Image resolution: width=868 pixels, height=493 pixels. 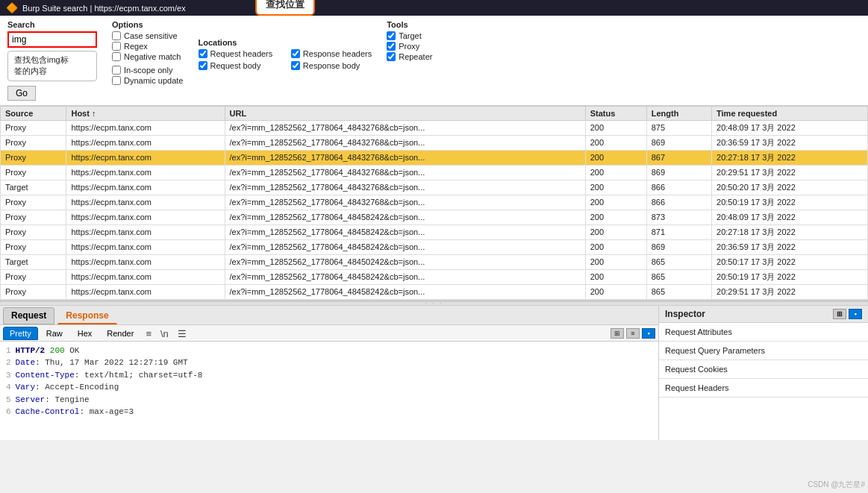 I want to click on tools-label: Tools, so click(x=409, y=25).